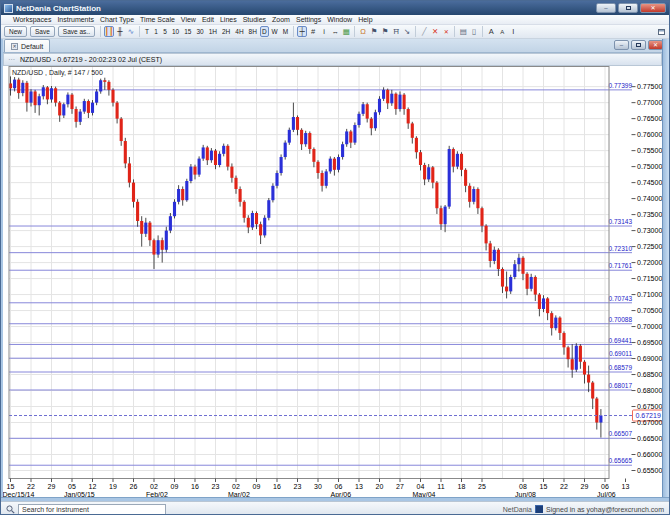  I want to click on svg-text: 0.73500, so click(650, 214).